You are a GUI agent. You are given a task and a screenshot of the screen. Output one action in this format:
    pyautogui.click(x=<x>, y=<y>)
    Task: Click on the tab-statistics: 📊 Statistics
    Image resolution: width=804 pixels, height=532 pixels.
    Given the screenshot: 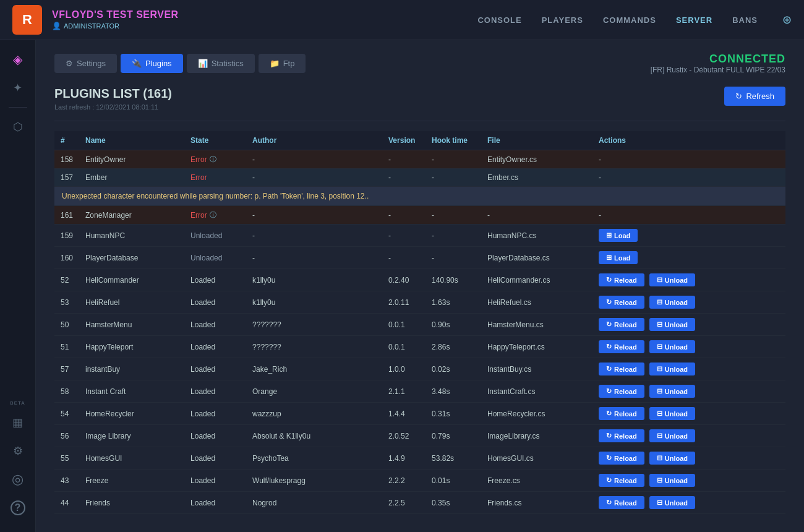 What is the action you would take?
    pyautogui.click(x=221, y=63)
    